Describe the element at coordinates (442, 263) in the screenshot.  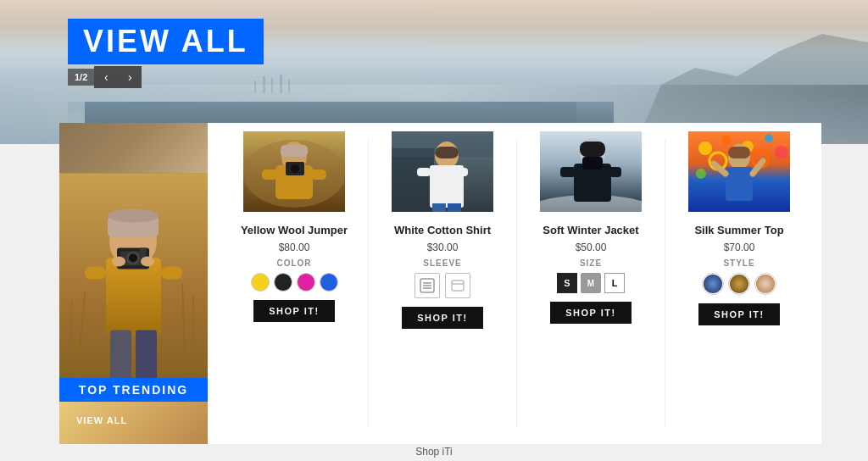
I see `product-attr-2: SLEEVE` at that location.